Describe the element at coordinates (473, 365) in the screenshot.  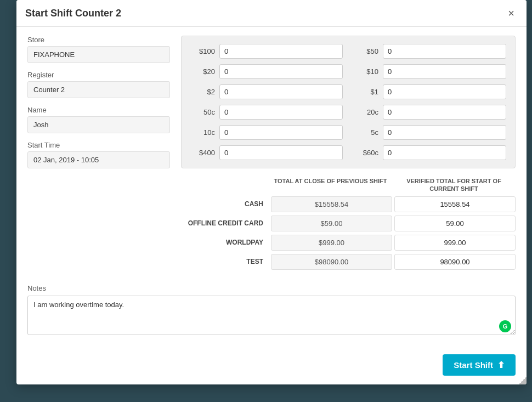
I see `start-shift-label: Start Shift` at that location.